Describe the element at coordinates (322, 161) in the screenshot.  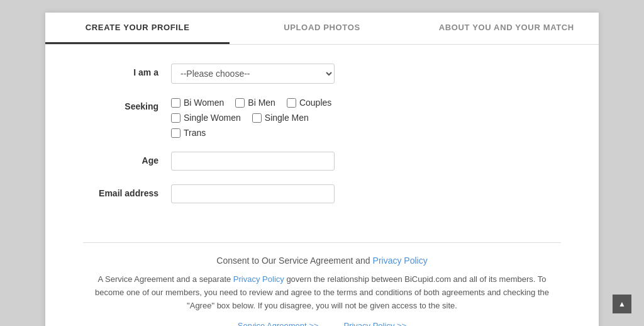
I see `age-row: Age` at that location.